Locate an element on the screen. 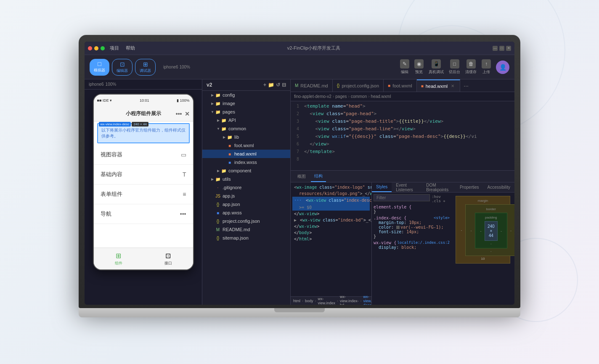 This screenshot has width=599, height=364. minimize-window-btn is located at coordinates (96, 48).